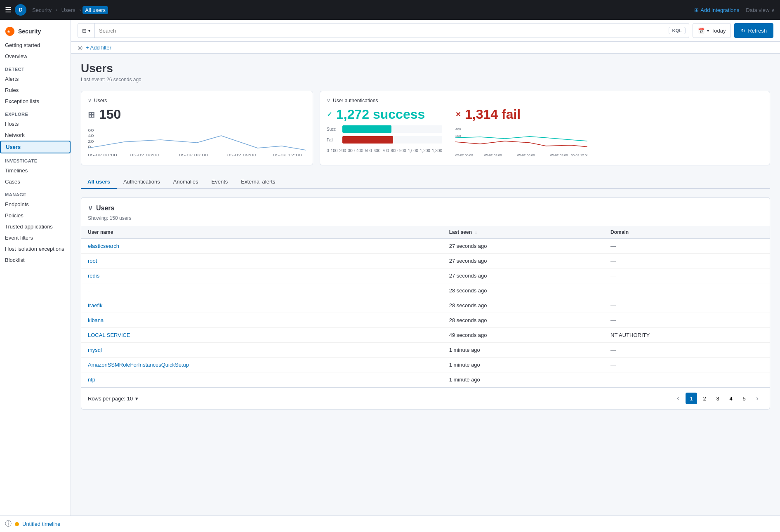 The image size is (780, 532). Describe the element at coordinates (197, 101) in the screenshot. I see `users-card-header: ∨ Users` at that location.